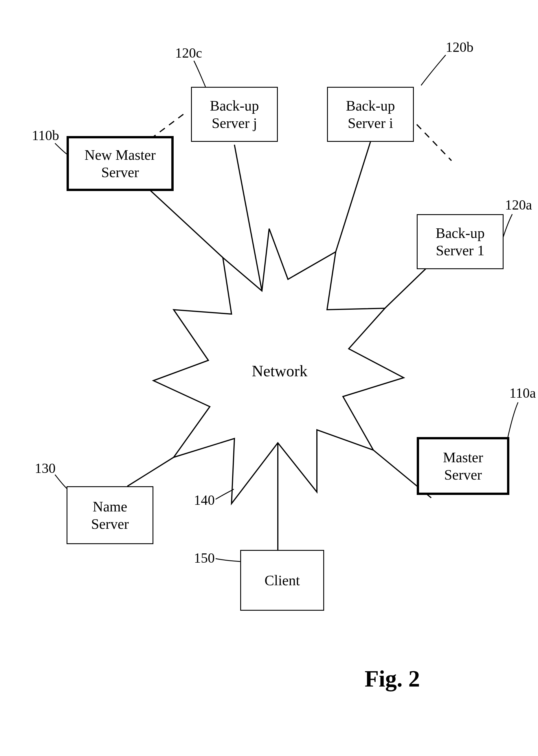  I want to click on leader-110a, so click(513, 419).